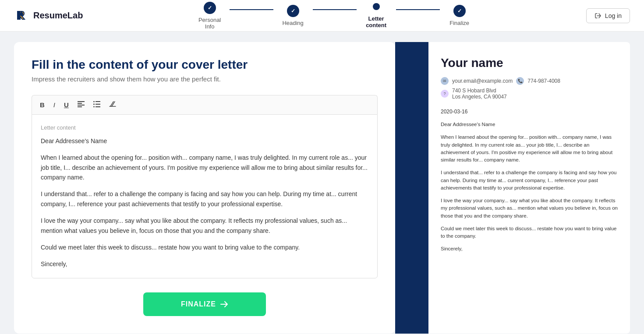 The width and height of the screenshot is (644, 334). I want to click on editor-paragraph3: I love the way your company... say what …, so click(205, 226).